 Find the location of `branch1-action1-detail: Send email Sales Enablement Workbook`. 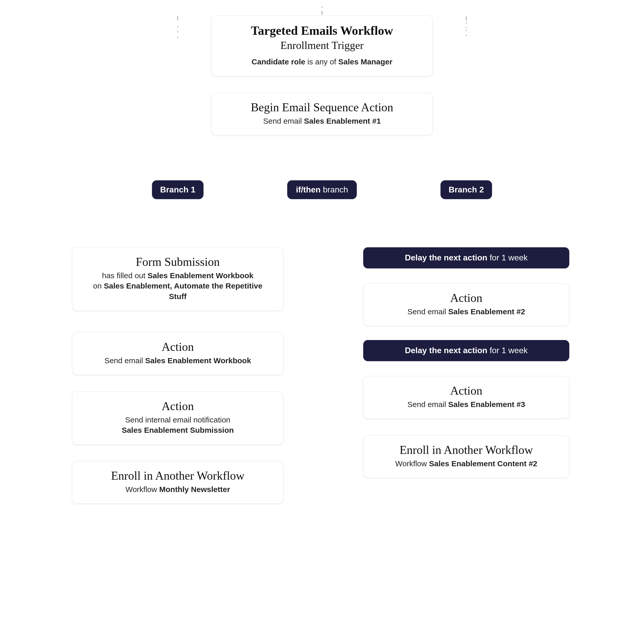

branch1-action1-detail: Send email Sales Enablement Workbook is located at coordinates (178, 361).